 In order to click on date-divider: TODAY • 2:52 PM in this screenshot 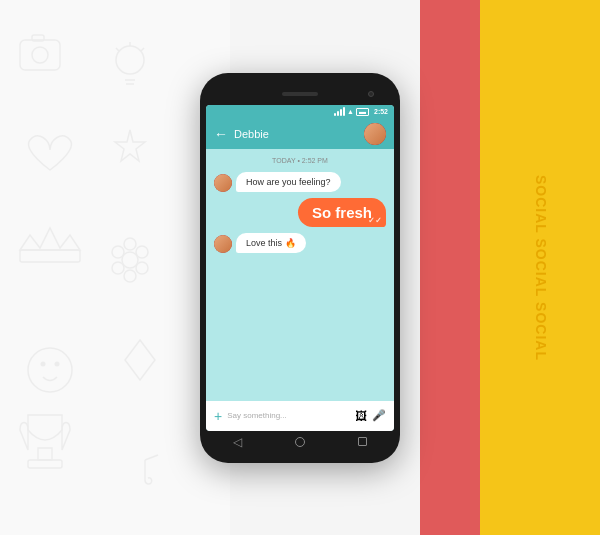, I will do `click(300, 160)`.